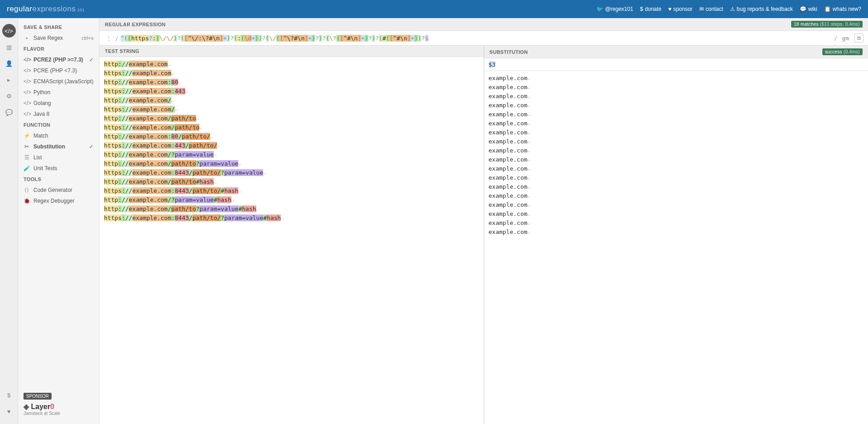  What do you see at coordinates (42, 114) in the screenshot?
I see `flavor-label: Java 8` at bounding box center [42, 114].